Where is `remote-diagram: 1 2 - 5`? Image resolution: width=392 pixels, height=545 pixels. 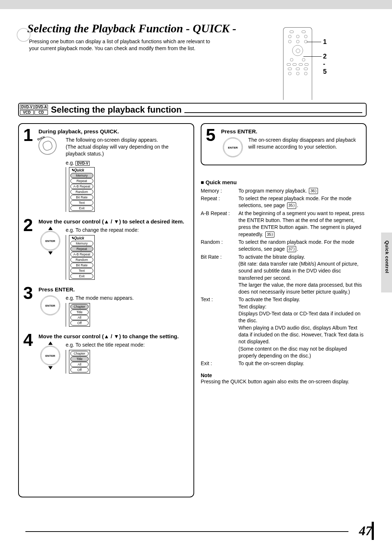
remote-diagram: 1 2 - 5 is located at coordinates (298, 64).